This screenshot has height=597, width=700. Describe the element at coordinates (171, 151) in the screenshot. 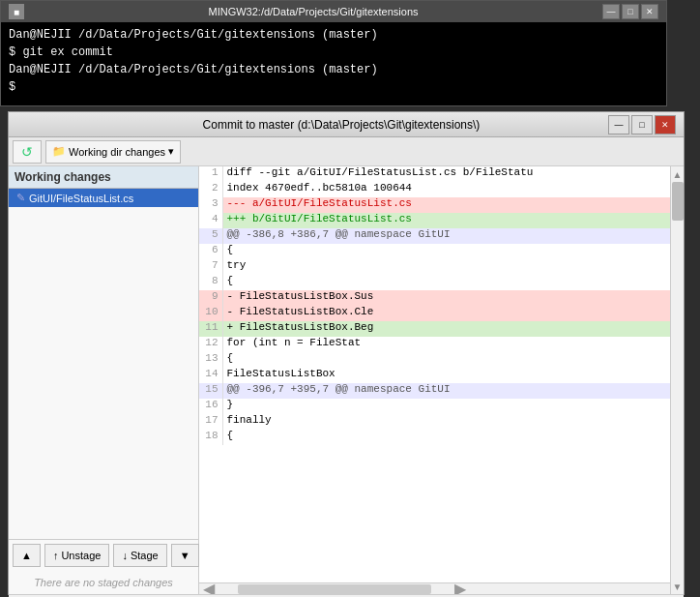

I see `wd-arrow-icon: ▾` at that location.